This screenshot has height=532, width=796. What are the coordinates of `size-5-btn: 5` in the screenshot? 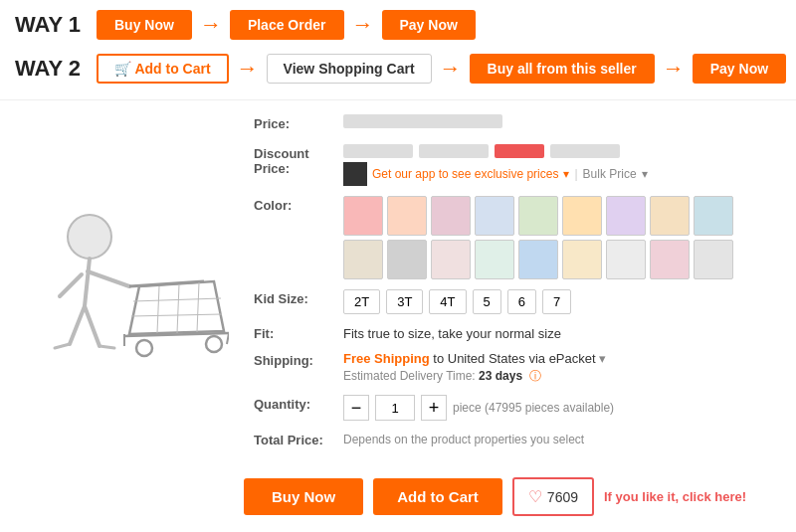 It's located at (488, 302).